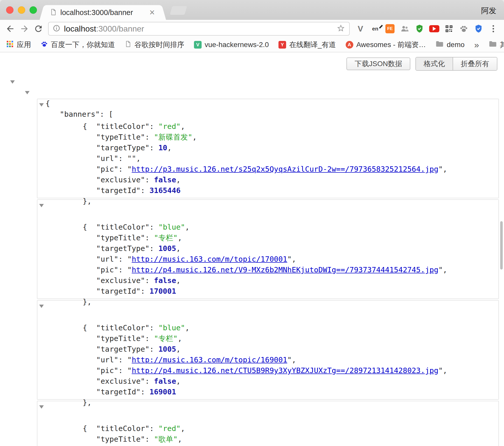 The image size is (504, 446). I want to click on bookmark-google-sort: 谷歌按时间排序, so click(155, 45).